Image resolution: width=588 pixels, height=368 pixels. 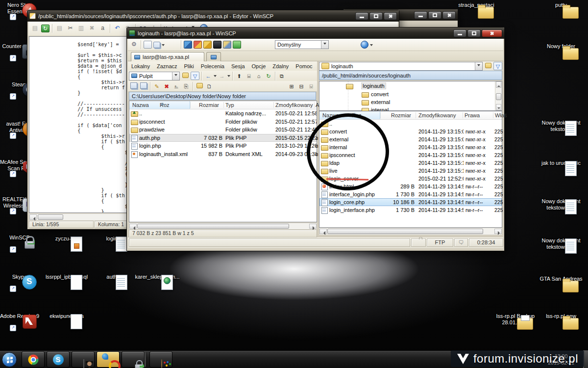 I want to click on scroll-up-arrow, so click(x=499, y=84).